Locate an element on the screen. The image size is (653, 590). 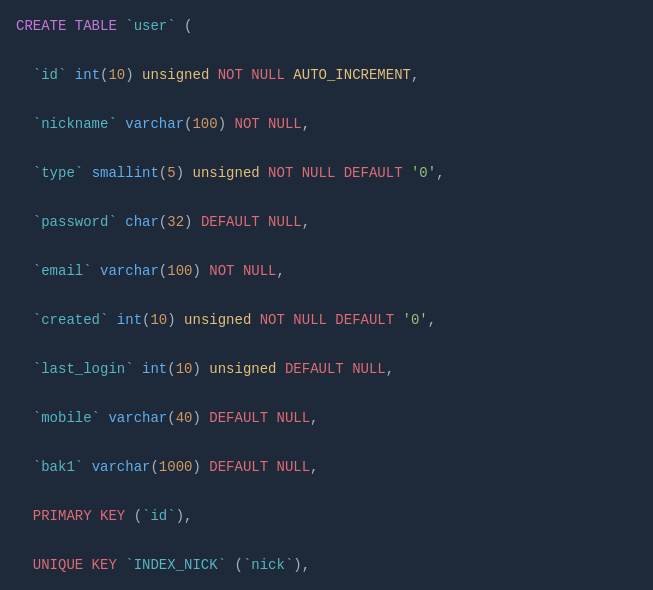
line-1: CREATE TABLE `user` ( is located at coordinates (326, 26).